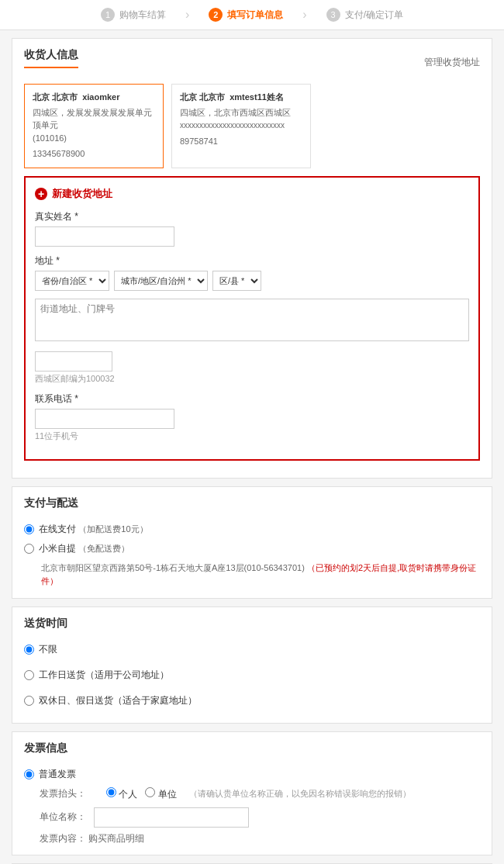 This screenshot has width=504, height=864. Describe the element at coordinates (364, 15) in the screenshot. I see `progress-step-3: 3 支付/确定订单` at that location.